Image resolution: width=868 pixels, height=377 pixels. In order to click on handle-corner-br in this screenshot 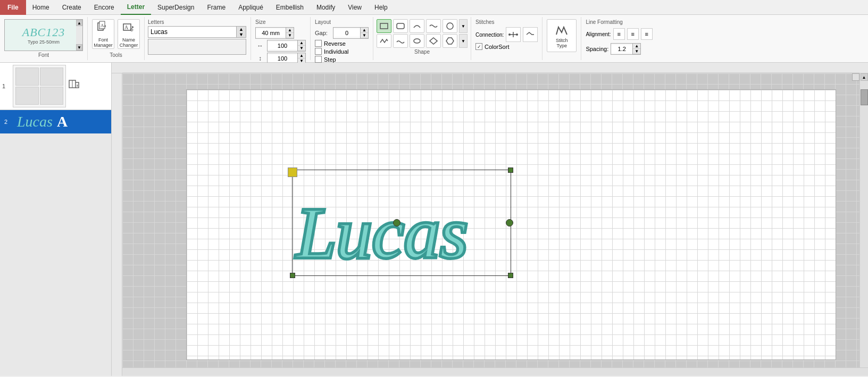, I will do `click(511, 275)`.